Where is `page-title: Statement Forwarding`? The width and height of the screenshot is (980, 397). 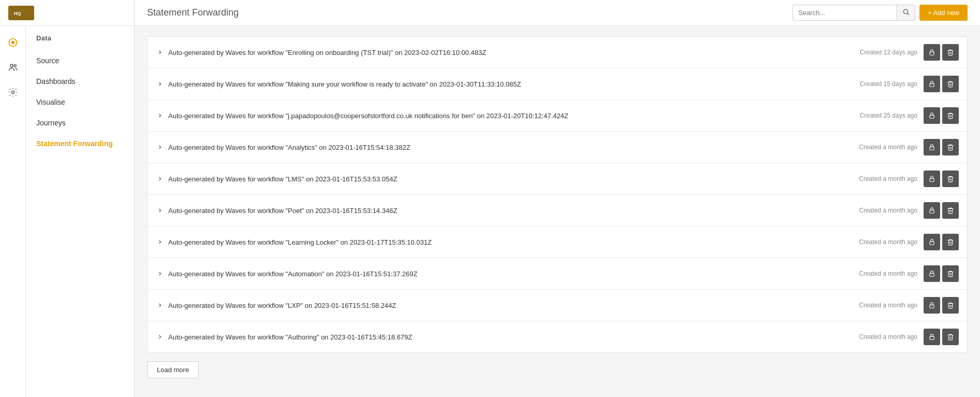
page-title: Statement Forwarding is located at coordinates (193, 12).